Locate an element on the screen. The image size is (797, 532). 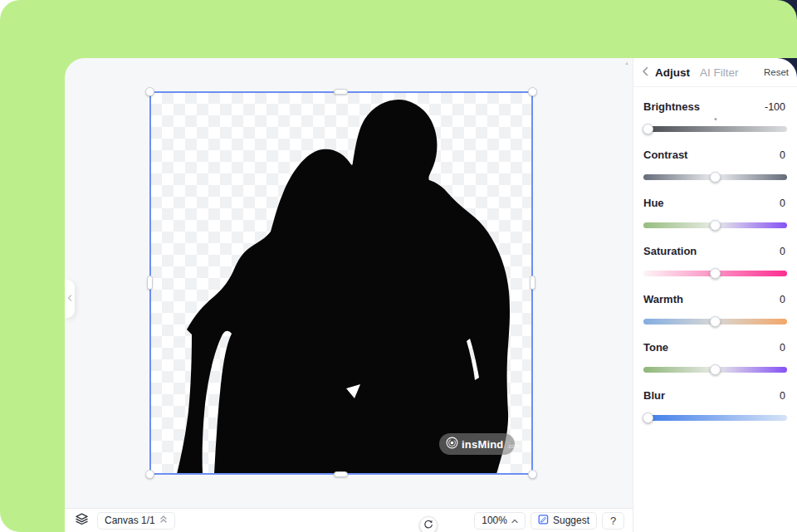
bottom-toolbar: Canvas 1/1 100% is located at coordinates (349, 520).